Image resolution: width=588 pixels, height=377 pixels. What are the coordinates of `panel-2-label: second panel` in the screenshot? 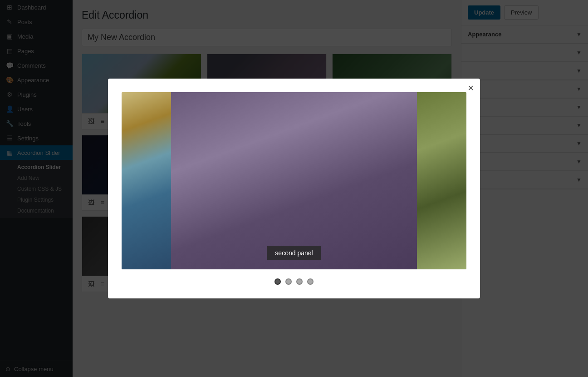 It's located at (294, 253).